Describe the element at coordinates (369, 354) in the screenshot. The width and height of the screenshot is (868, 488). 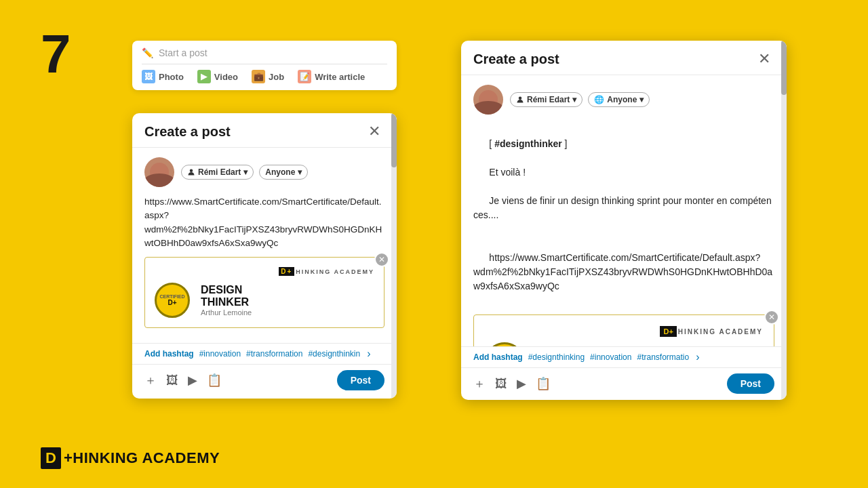
I see `hashtag-more-small: ›` at that location.